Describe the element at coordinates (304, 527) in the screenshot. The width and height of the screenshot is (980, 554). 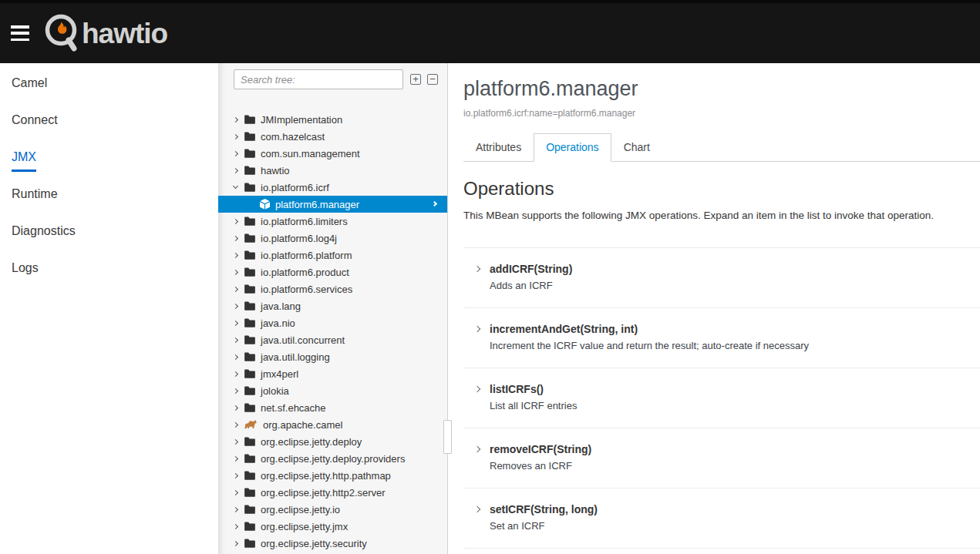
I see `tree-node-label: org.eclipse.jetty.jmx` at that location.